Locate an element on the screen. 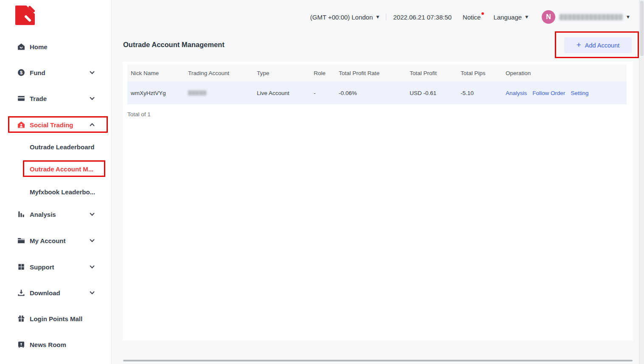 Image resolution: width=644 pixels, height=364 pixels. sidebar-item-label: Home is located at coordinates (39, 47).